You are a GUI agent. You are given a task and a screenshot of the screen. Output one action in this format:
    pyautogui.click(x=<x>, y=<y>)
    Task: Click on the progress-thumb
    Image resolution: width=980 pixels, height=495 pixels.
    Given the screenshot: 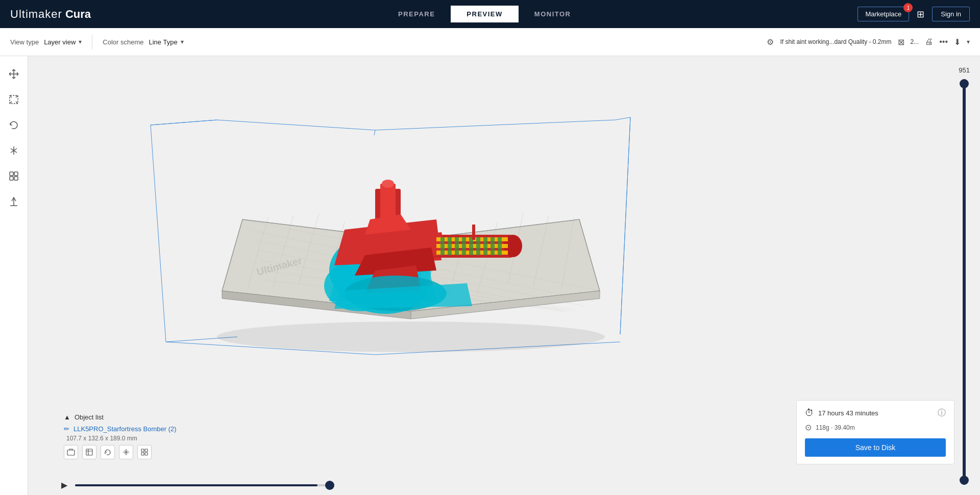 What is the action you would take?
    pyautogui.click(x=330, y=485)
    